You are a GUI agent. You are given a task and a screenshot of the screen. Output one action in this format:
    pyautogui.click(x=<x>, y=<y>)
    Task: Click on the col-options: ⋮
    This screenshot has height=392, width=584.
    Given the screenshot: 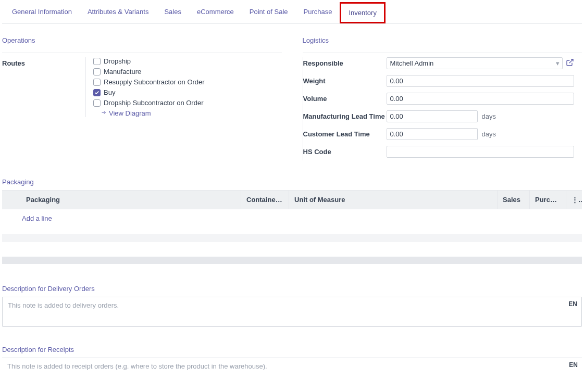 What is the action you would take?
    pyautogui.click(x=574, y=200)
    